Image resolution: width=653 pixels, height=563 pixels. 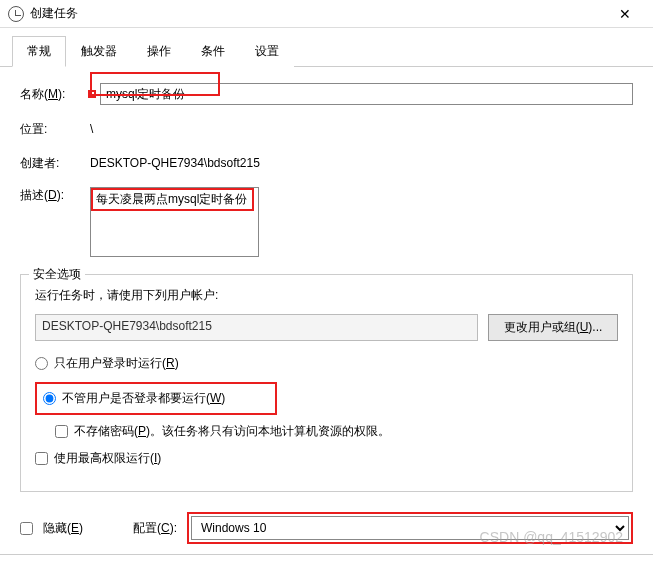 What do you see at coordinates (42, 458) in the screenshot?
I see `checkbox-highest-priv` at bounding box center [42, 458].